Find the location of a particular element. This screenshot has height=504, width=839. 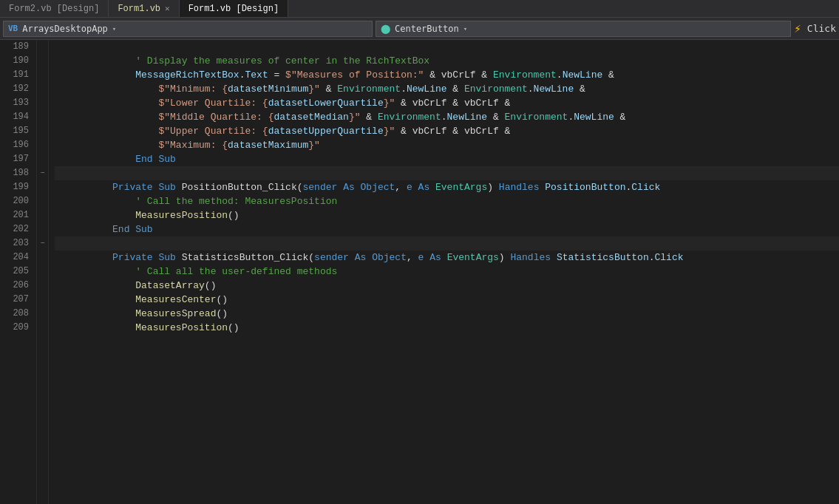

method-area: ⬤ CenterButton ▾ ⚡ Click is located at coordinates (606, 29).